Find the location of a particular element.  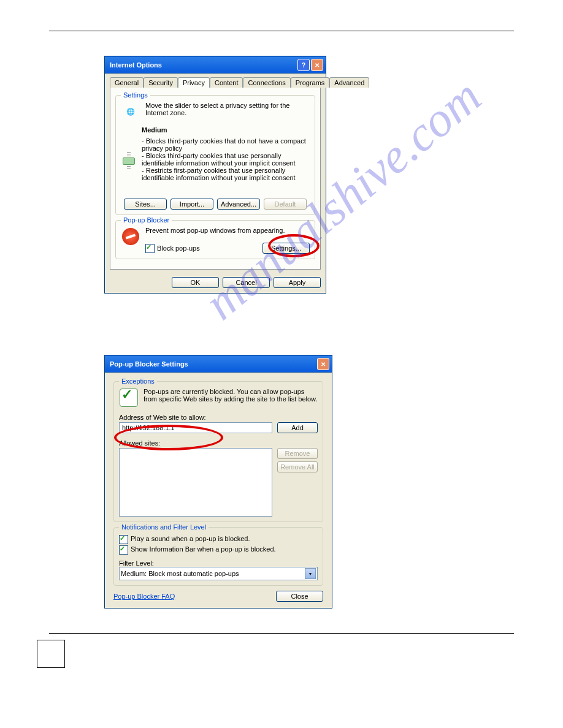

tab-strip: General Security Privacy Content Connect… is located at coordinates (215, 82).